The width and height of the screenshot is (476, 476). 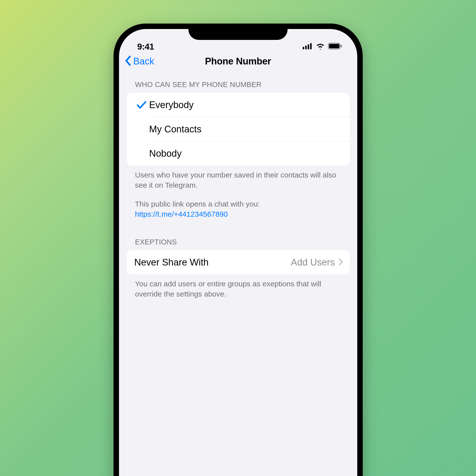 What do you see at coordinates (335, 47) in the screenshot?
I see `battery-icon` at bounding box center [335, 47].